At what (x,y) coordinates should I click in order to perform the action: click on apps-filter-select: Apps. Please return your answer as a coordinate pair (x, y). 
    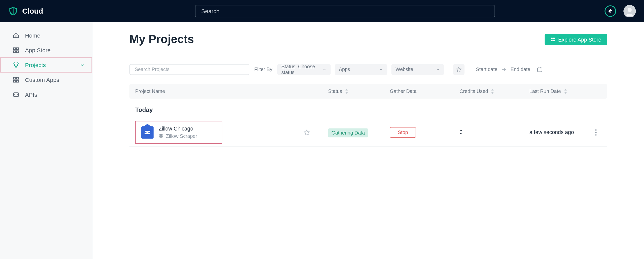
    Looking at the image, I should click on (361, 70).